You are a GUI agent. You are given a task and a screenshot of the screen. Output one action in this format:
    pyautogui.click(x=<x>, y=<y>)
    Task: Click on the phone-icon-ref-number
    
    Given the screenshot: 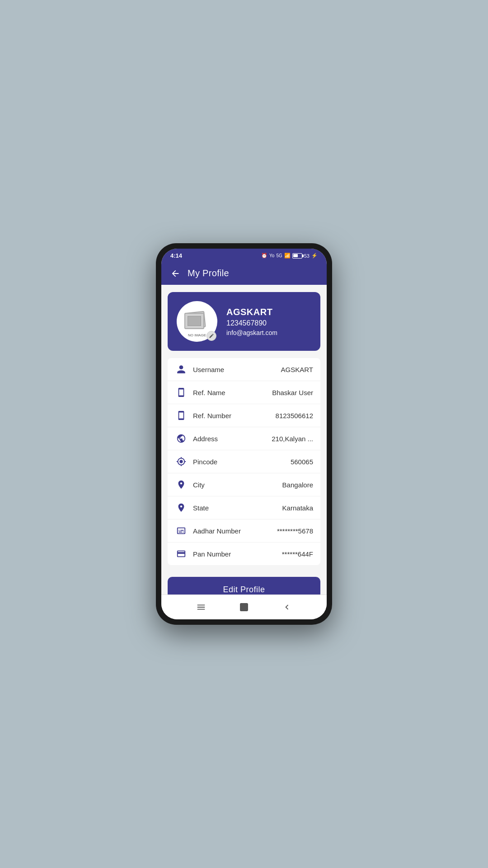 What is the action you would take?
    pyautogui.click(x=181, y=415)
    